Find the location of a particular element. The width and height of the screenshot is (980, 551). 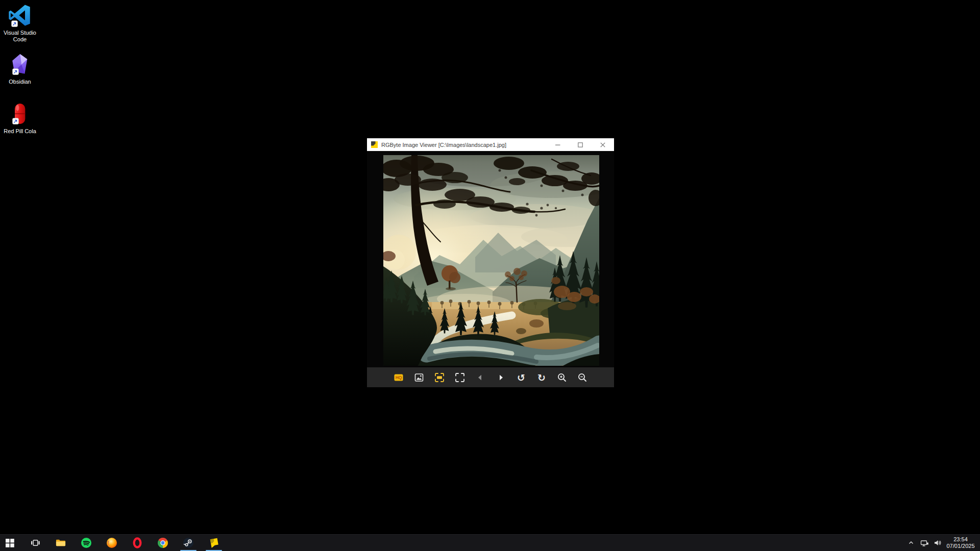

rotate-cw-button: ↻ is located at coordinates (542, 378).